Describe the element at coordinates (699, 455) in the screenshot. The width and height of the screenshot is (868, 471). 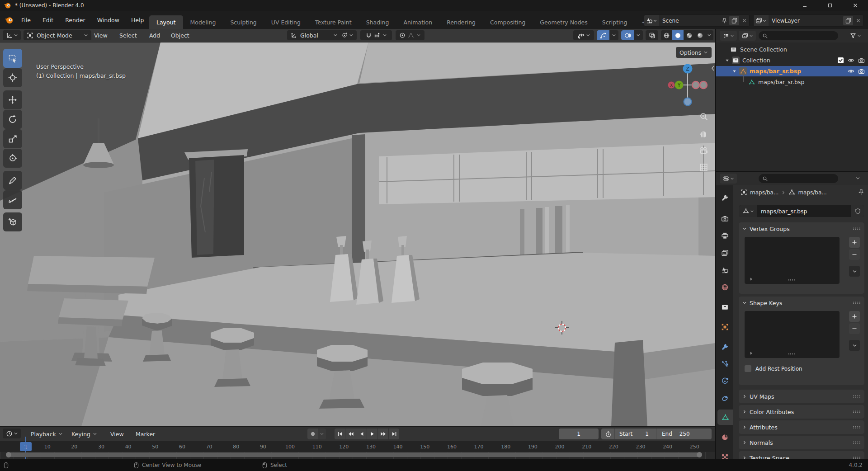
I see `scrollbar-right-handle` at that location.